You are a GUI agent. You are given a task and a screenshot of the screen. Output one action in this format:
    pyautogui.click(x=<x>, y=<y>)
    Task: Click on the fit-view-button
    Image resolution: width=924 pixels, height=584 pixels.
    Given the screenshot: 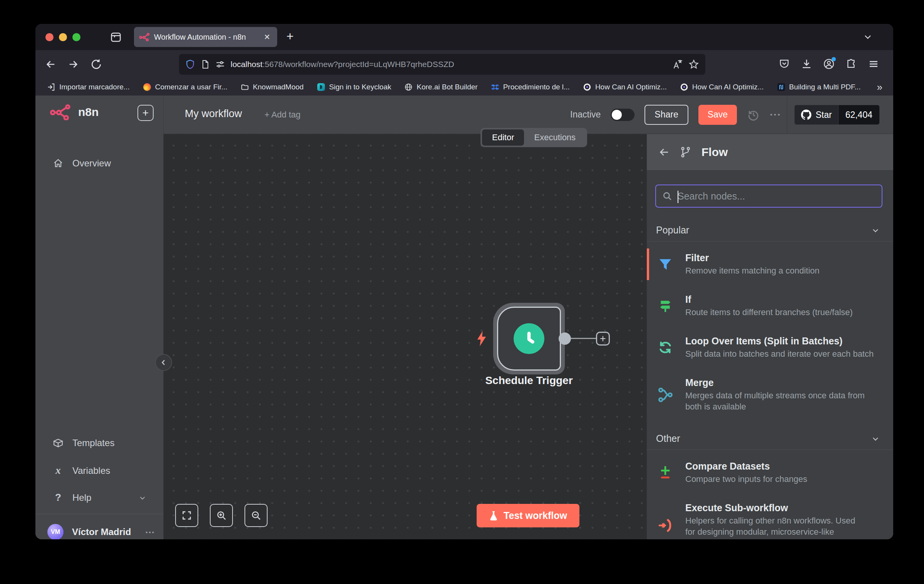 What is the action you would take?
    pyautogui.click(x=187, y=515)
    